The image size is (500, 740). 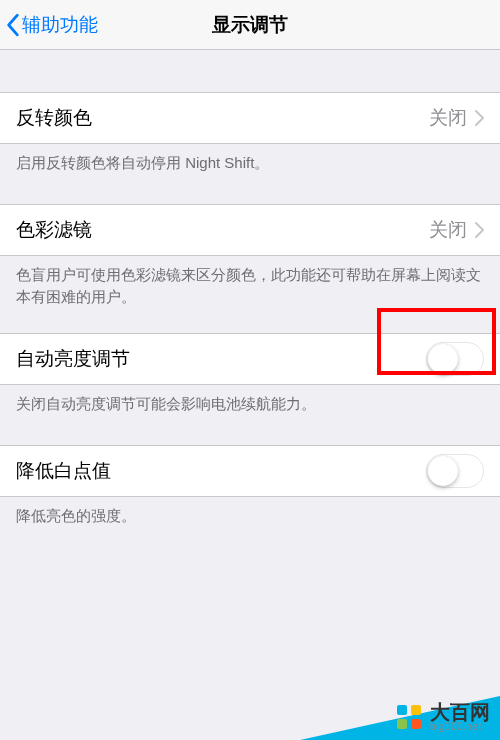 What do you see at coordinates (60, 25) in the screenshot?
I see `back-label: 辅助功能` at bounding box center [60, 25].